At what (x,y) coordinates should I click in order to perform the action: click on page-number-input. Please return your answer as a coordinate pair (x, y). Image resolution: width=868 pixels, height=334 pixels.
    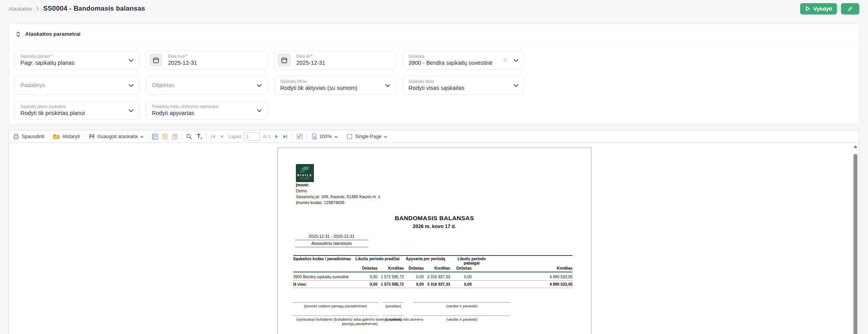
    Looking at the image, I should click on (252, 137).